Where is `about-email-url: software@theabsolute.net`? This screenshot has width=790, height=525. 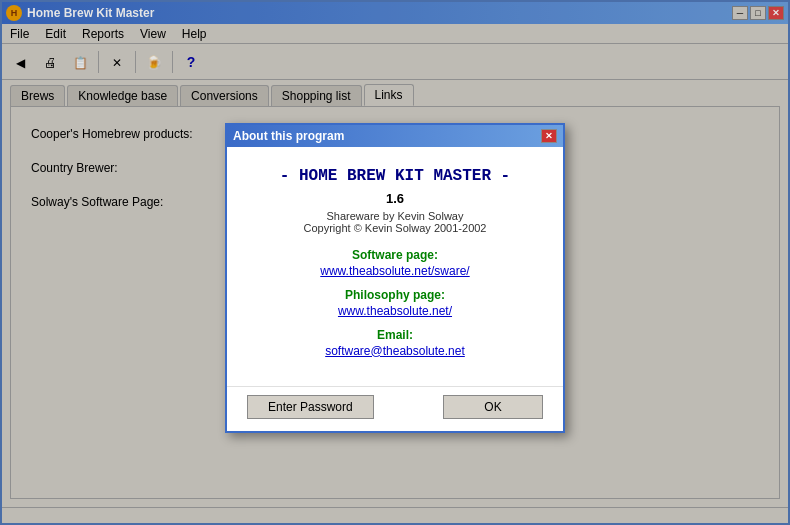
about-email-url: software@theabsolute.net is located at coordinates (395, 351).